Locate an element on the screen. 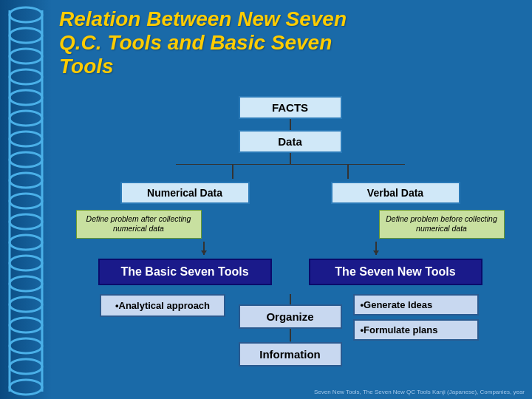 The height and width of the screenshot is (399, 532). define-row: Define problem after collecting numerica… is located at coordinates (290, 225).